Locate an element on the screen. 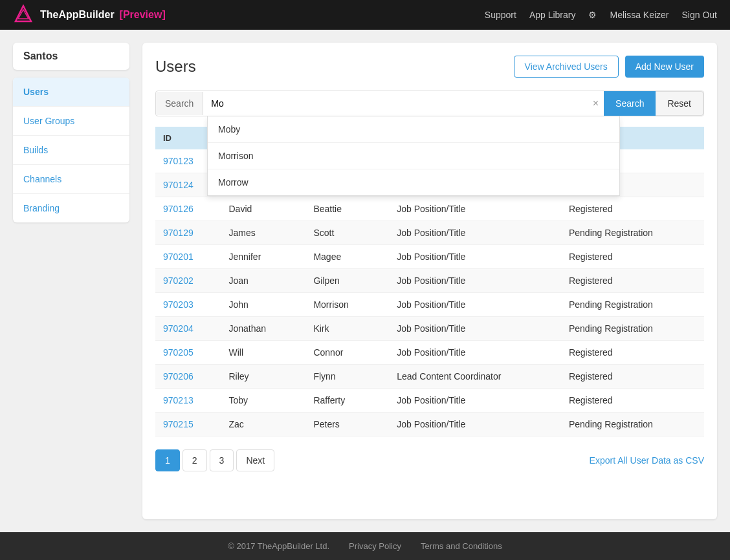 The height and width of the screenshot is (560, 730). cell-first-name: James is located at coordinates (264, 233).